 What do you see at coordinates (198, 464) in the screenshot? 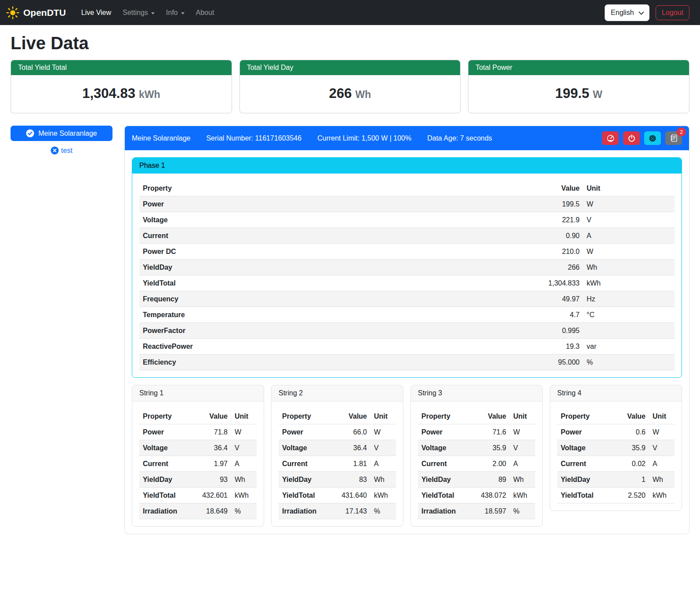
I see `table-row: Current1.97A` at bounding box center [198, 464].